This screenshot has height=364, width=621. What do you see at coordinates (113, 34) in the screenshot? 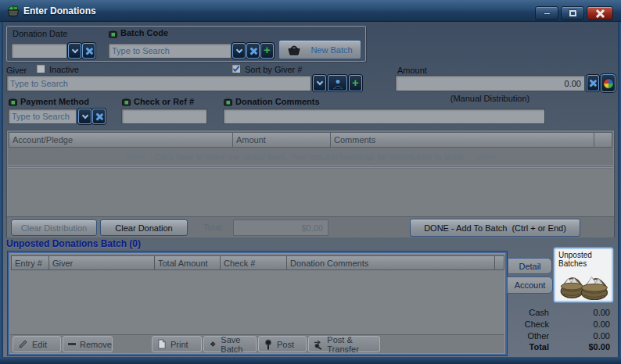
I see `batch-basket-icon` at bounding box center [113, 34].